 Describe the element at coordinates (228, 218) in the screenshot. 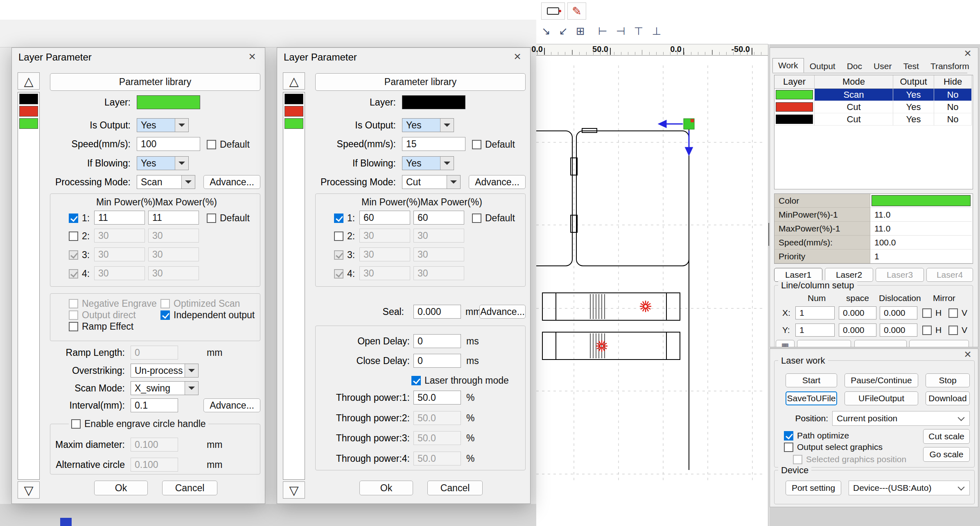

I see `power-default-option: Default` at that location.